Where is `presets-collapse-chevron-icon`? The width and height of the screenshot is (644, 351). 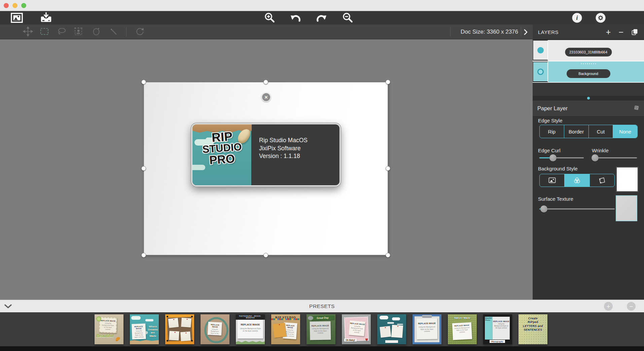 presets-collapse-chevron-icon is located at coordinates (8, 306).